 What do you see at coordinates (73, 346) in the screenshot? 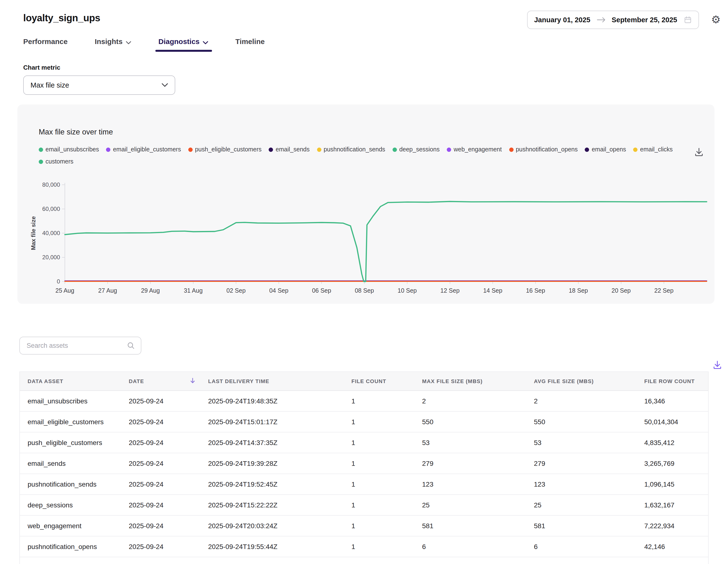
I see `search-input` at bounding box center [73, 346].